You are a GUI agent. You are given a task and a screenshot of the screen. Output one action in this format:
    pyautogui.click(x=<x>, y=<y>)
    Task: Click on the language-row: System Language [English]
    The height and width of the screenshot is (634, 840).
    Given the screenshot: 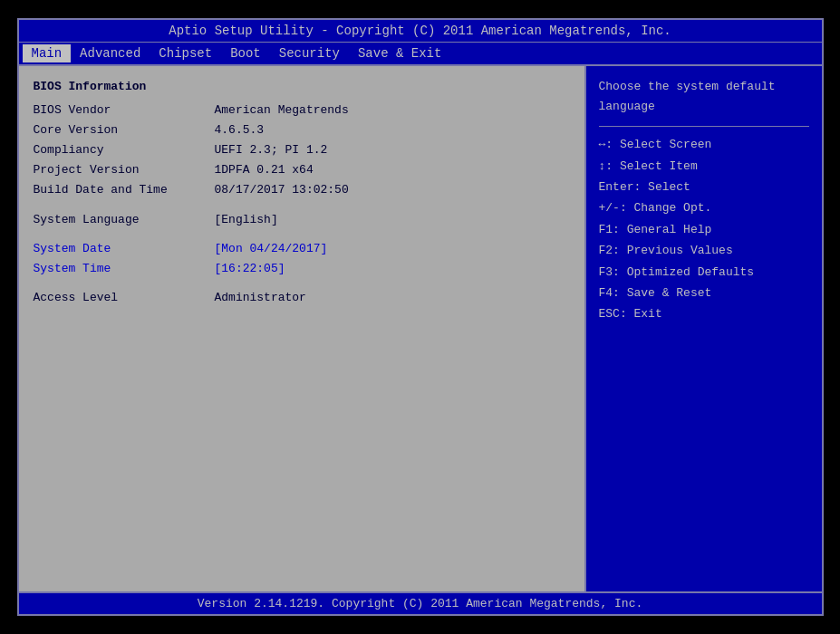 What is the action you would take?
    pyautogui.click(x=302, y=220)
    